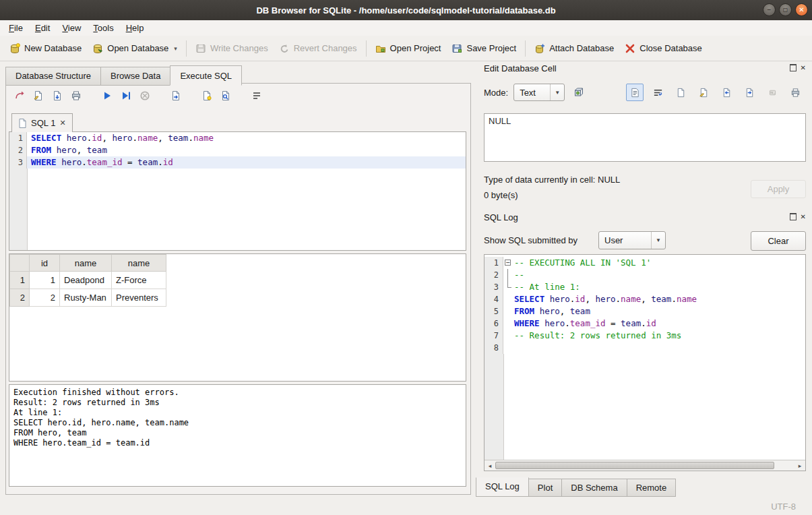  What do you see at coordinates (381, 49) in the screenshot?
I see `open-project-icon` at bounding box center [381, 49].